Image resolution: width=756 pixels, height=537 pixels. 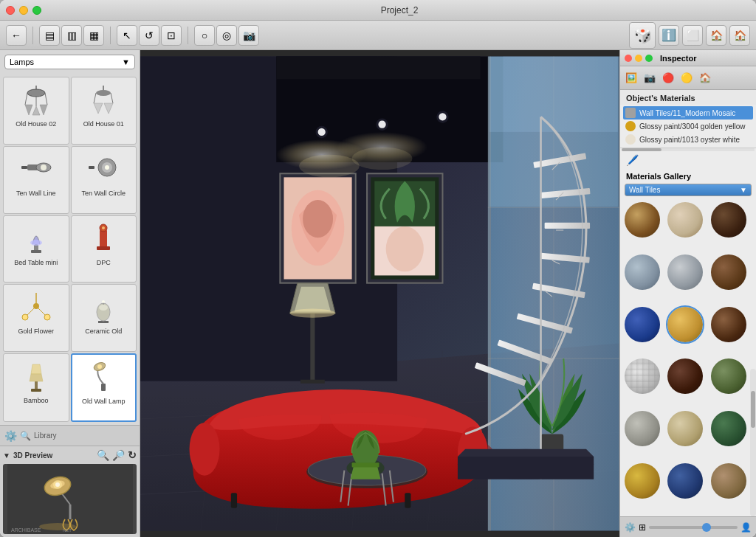 What do you see at coordinates (104, 180) in the screenshot?
I see `list-item: Ten Wall Circle` at bounding box center [104, 180].